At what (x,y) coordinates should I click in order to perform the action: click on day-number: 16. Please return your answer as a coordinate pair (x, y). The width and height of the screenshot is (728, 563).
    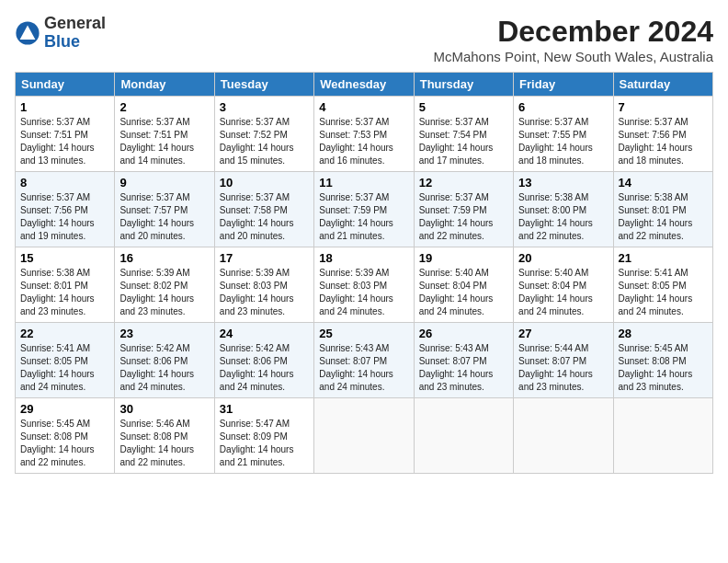
    Looking at the image, I should click on (164, 258).